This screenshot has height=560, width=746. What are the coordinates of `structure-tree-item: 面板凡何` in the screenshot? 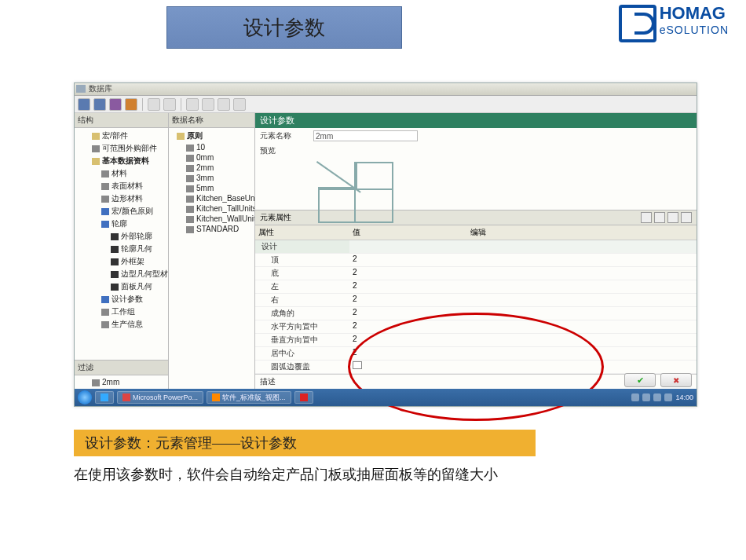 It's located at (121, 287).